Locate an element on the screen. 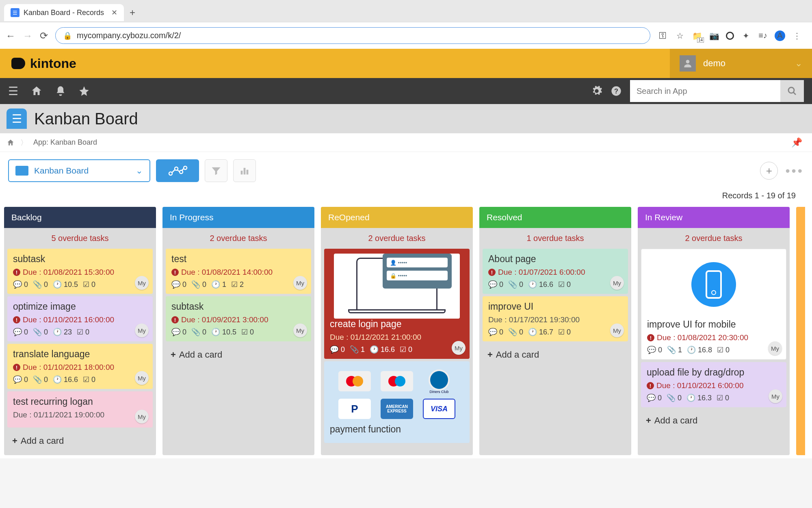  card-due-date: Due : 01/11/2021 19:00:00 is located at coordinates (80, 415).